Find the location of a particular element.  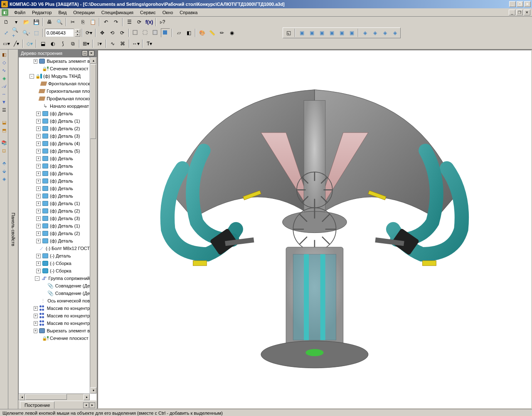

orientation-toolbar: ◱ ▣ ▣ ▣ ▣ ▣ ▣ ◈ ◈ ◈ ◈ is located at coordinates (342, 33).